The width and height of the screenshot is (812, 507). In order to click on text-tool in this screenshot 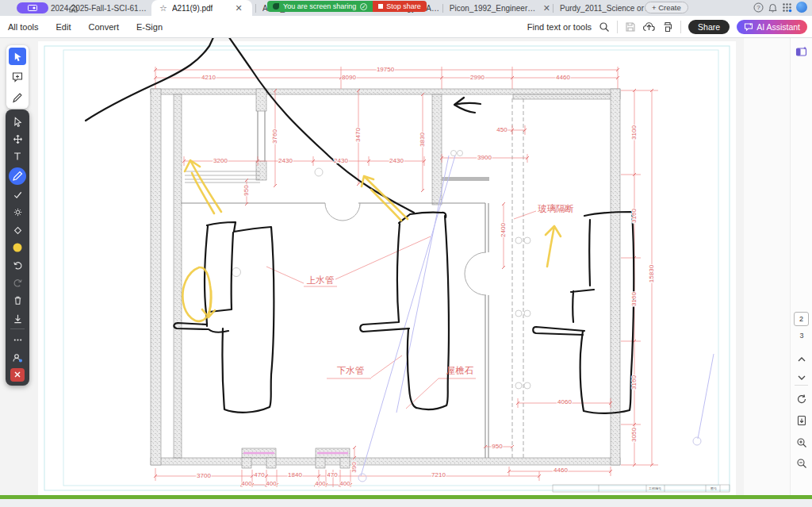, I will do `click(17, 156)`.